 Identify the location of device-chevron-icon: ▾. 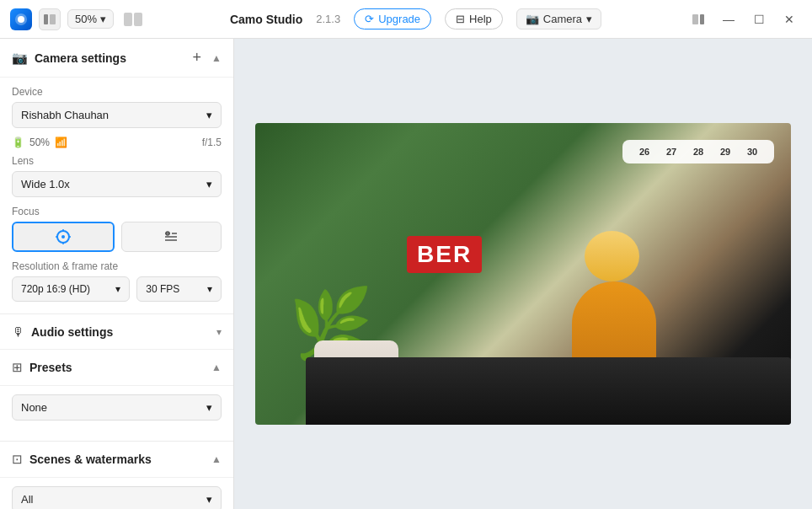
(209, 115).